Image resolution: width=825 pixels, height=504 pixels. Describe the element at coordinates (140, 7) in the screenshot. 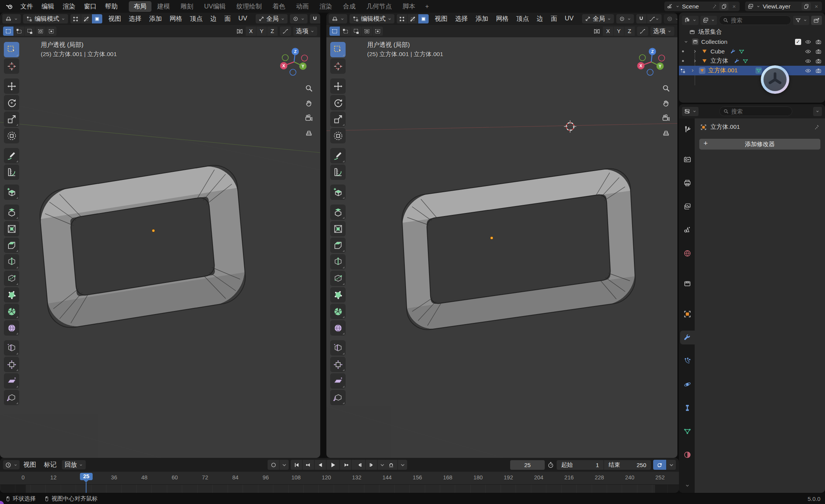

I see `workspace-tab: 布局` at that location.